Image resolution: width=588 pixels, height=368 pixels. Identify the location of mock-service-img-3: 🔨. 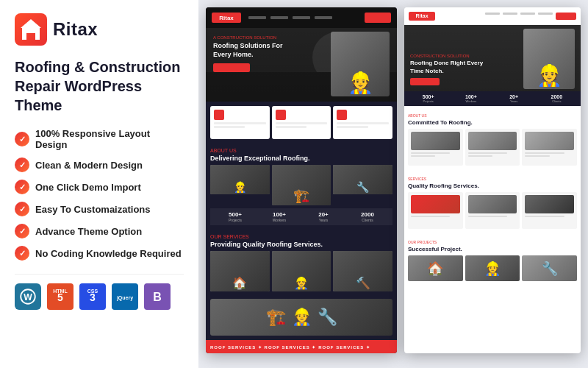
(363, 271).